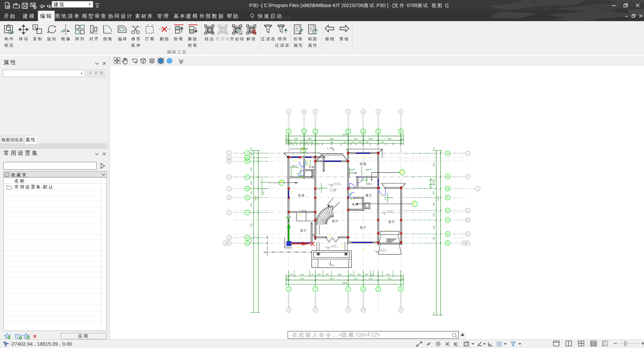 The image size is (644, 348). What do you see at coordinates (390, 230) in the screenshot?
I see `svg-text: A-1` at bounding box center [390, 230].